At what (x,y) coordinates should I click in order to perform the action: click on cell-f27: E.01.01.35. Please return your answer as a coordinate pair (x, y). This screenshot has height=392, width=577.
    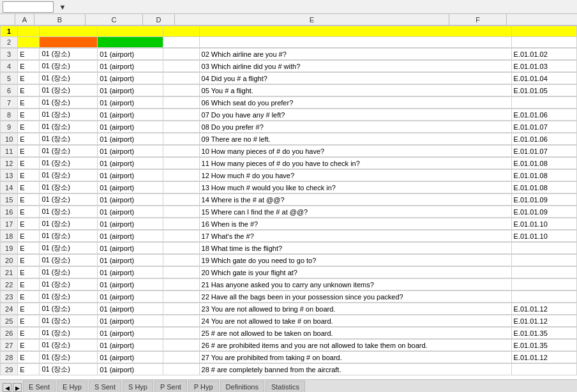
    Looking at the image, I should click on (544, 345).